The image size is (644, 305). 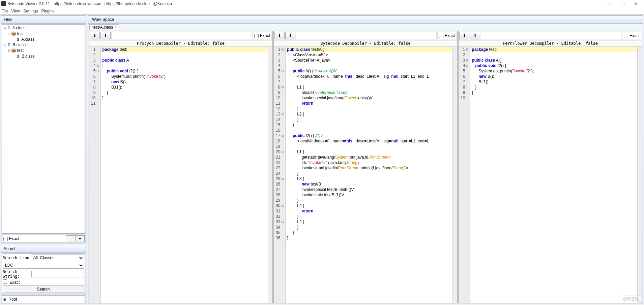 What do you see at coordinates (13, 299) in the screenshot?
I see `root-label: Root` at bounding box center [13, 299].